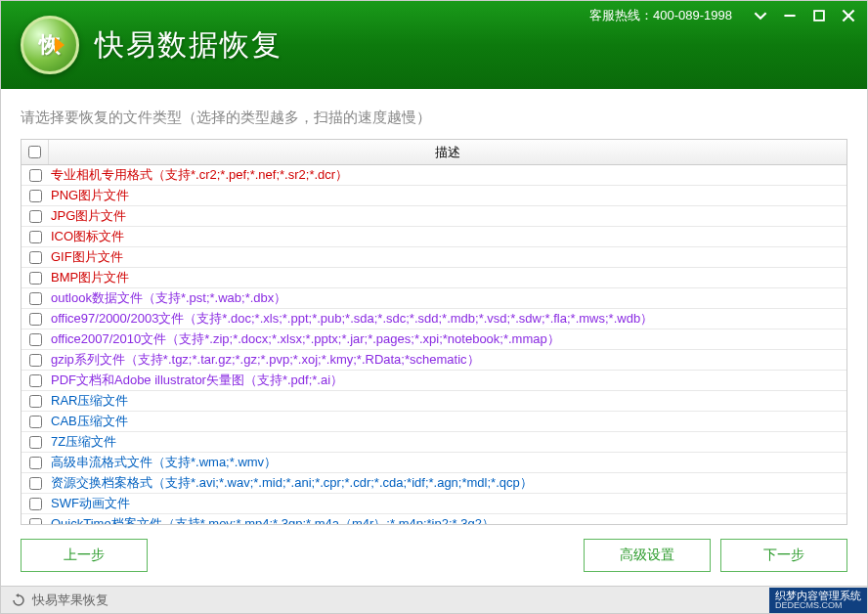  Describe the element at coordinates (434, 555) in the screenshot. I see `button-bar: 上一步 高级设置 下一步` at that location.